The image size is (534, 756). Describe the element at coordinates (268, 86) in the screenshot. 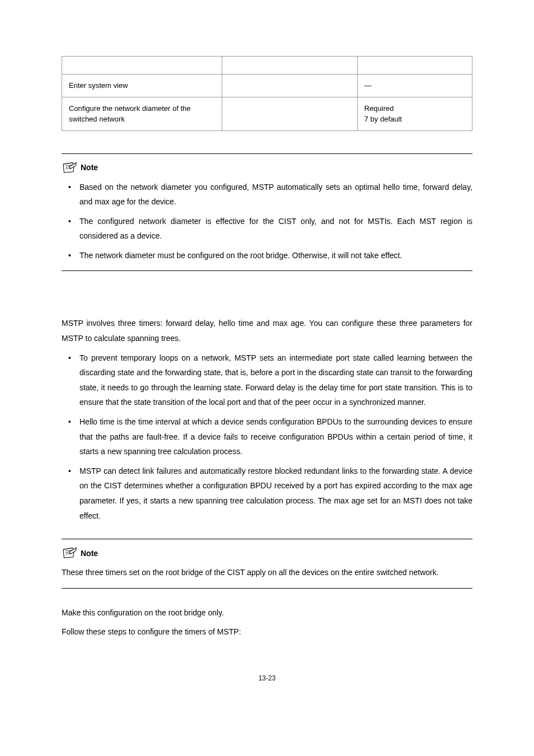

I see `table-row: Enter system view —` at that location.